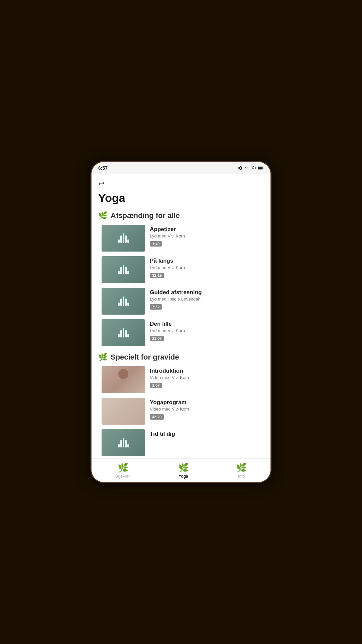 The height and width of the screenshot is (644, 362). What do you see at coordinates (207, 434) in the screenshot?
I see `media-title-tid-til-dig: Tid til dig` at bounding box center [207, 434].